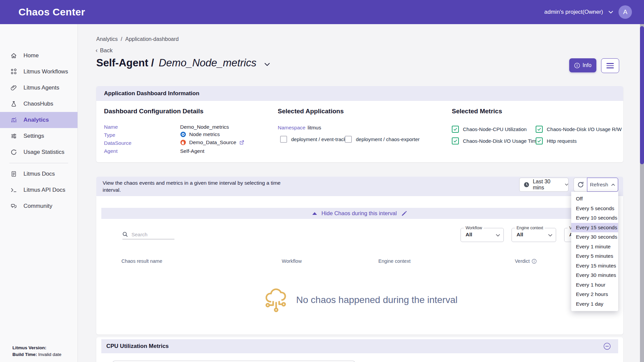 Image resolution: width=644 pixels, height=362 pixels. Describe the element at coordinates (267, 64) in the screenshot. I see `title-chevron-down-icon` at that location.